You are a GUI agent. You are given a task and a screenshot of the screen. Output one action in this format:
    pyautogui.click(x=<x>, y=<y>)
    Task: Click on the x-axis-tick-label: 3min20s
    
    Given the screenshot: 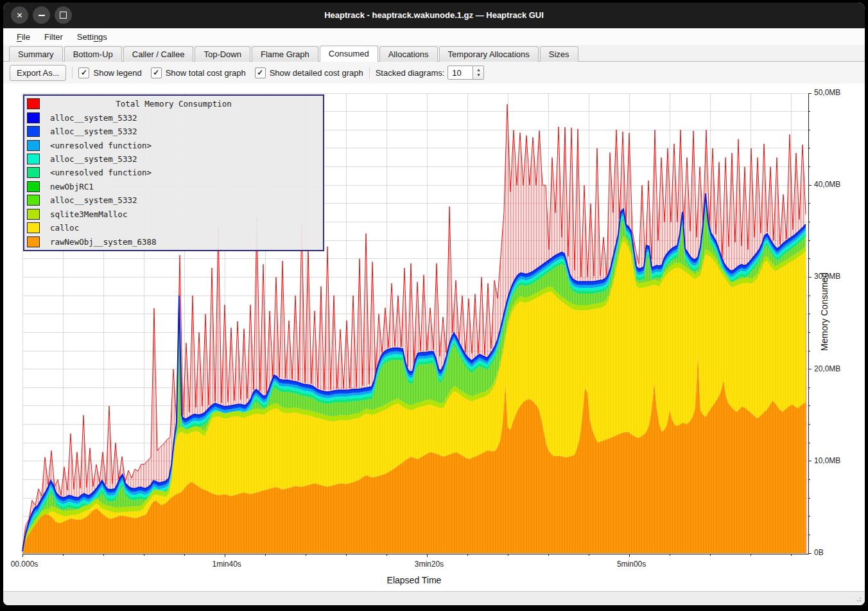 What is the action you would take?
    pyautogui.click(x=429, y=564)
    